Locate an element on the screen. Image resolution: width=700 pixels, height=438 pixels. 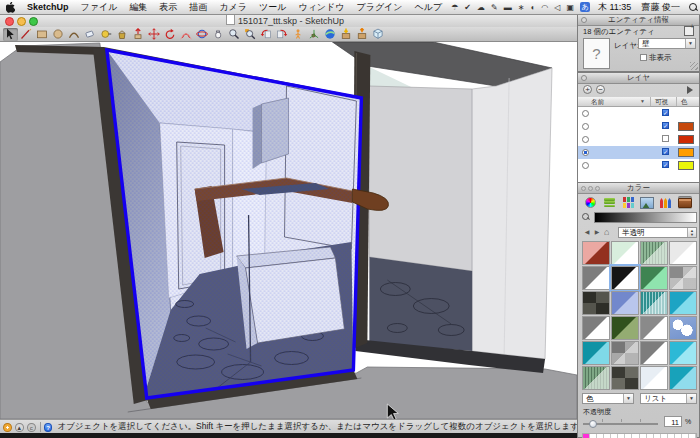
help-icon: ? is located at coordinates (48, 428).